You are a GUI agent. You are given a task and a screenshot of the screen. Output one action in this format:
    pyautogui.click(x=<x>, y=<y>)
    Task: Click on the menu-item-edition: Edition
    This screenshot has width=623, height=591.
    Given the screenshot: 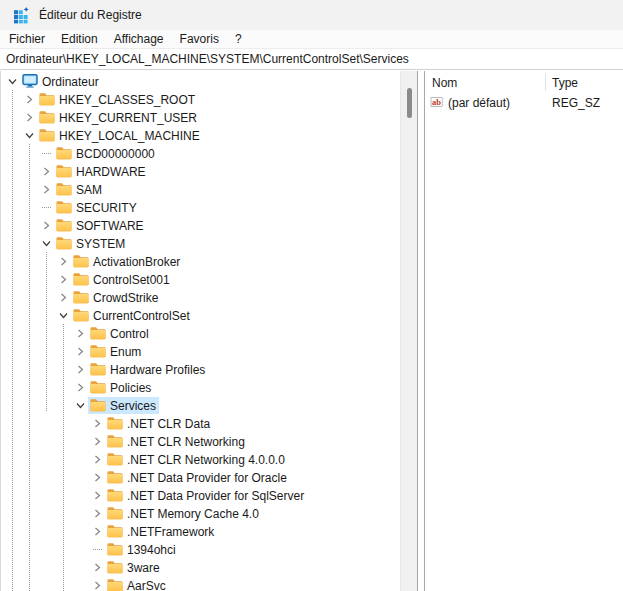 What is the action you would take?
    pyautogui.click(x=80, y=40)
    